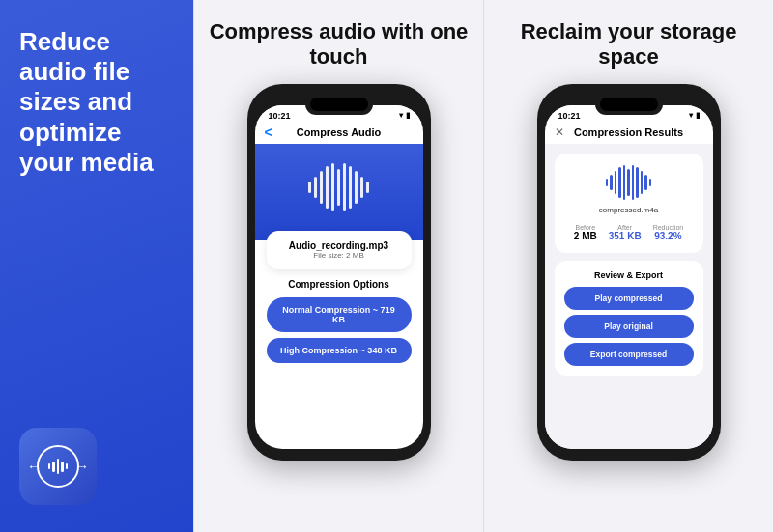 The image size is (773, 532). I want to click on export-compressed-button: Export compressed, so click(629, 354).